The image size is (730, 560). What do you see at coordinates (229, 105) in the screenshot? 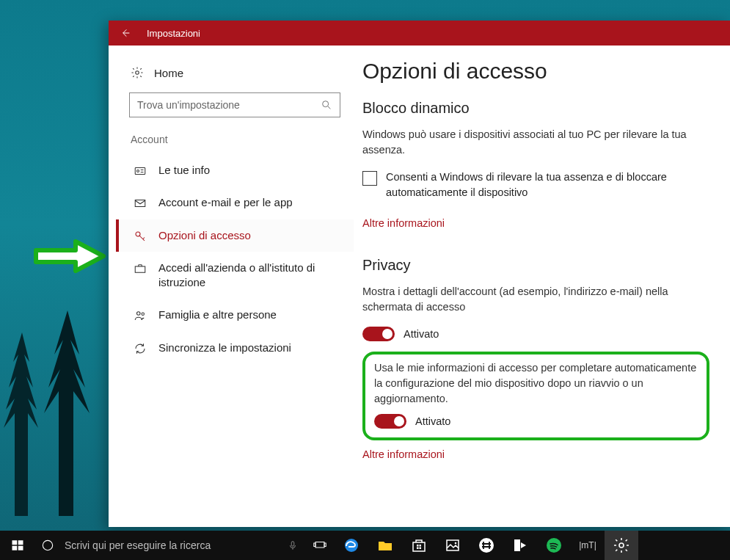
I see `search-input` at bounding box center [229, 105].